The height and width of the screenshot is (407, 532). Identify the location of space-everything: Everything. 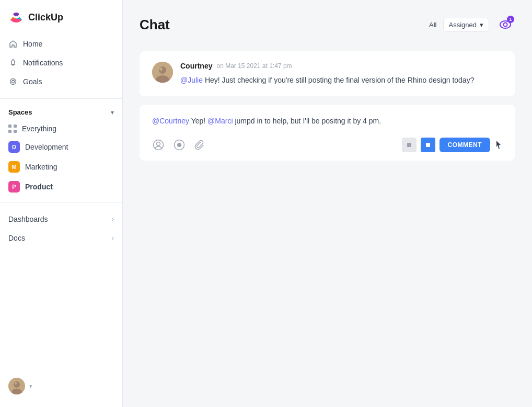
(61, 129).